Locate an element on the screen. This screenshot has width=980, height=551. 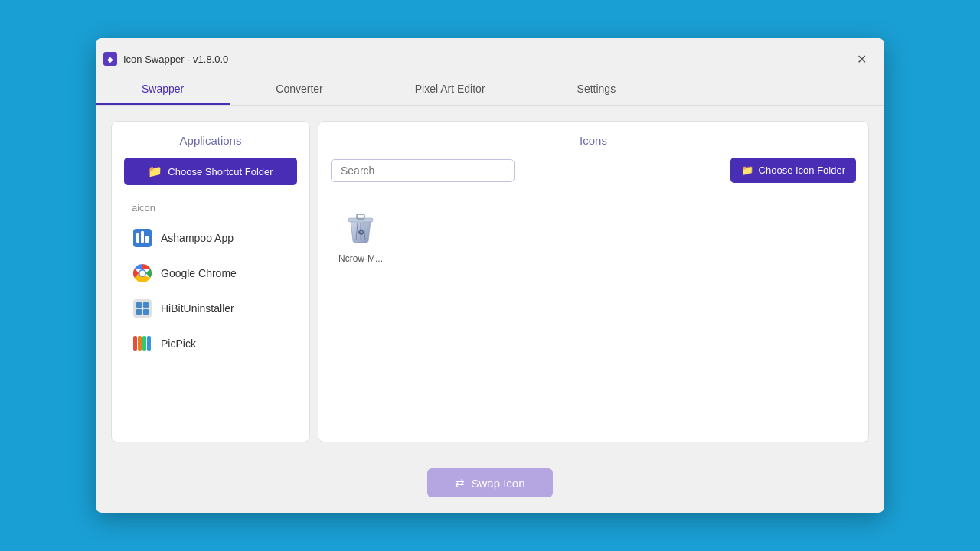
list-item: HiBitUninstaller is located at coordinates (211, 308).